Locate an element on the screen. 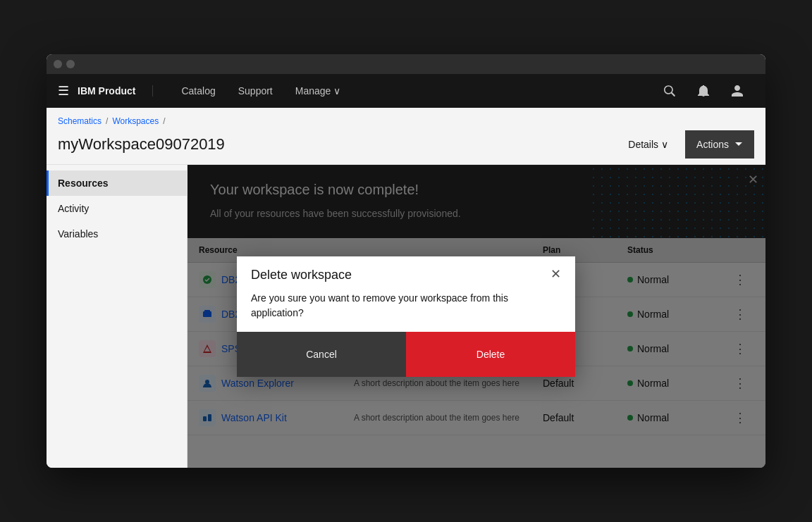  modal-delete-button: Delete is located at coordinates (491, 354).